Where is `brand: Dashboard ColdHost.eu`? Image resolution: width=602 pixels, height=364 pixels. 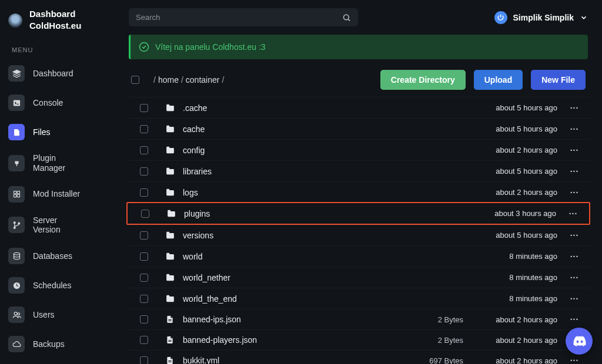
brand: Dashboard ColdHost.eu is located at coordinates (58, 23).